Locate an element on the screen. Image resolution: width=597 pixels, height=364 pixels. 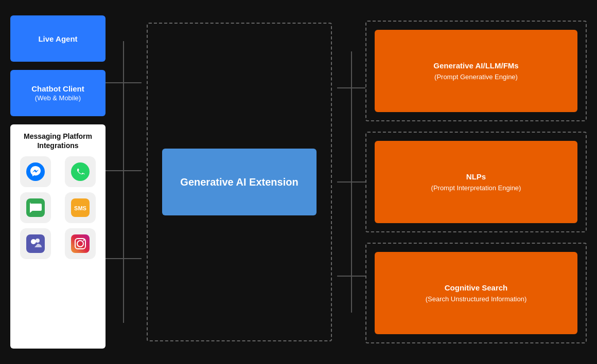
sms-icon: SMS is located at coordinates (80, 208).